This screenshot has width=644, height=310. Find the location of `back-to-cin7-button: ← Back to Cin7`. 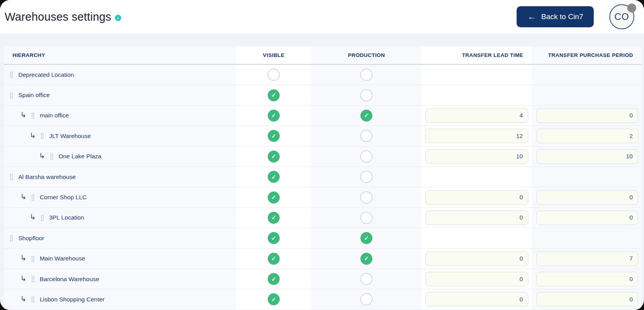

back-to-cin7-button: ← Back to Cin7 is located at coordinates (555, 17).